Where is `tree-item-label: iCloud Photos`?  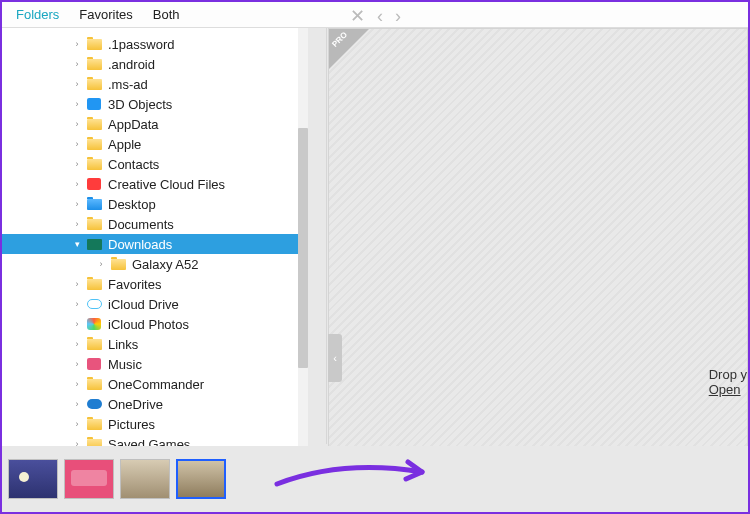 tree-item-label: iCloud Photos is located at coordinates (148, 324).